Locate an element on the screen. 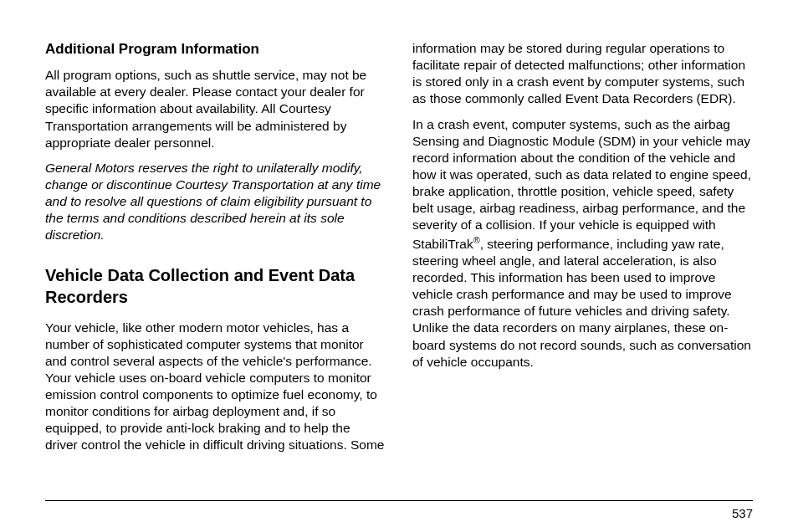 The height and width of the screenshot is (532, 798). para-program-options: All program options, such as shuttle ser… is located at coordinates (216, 109).